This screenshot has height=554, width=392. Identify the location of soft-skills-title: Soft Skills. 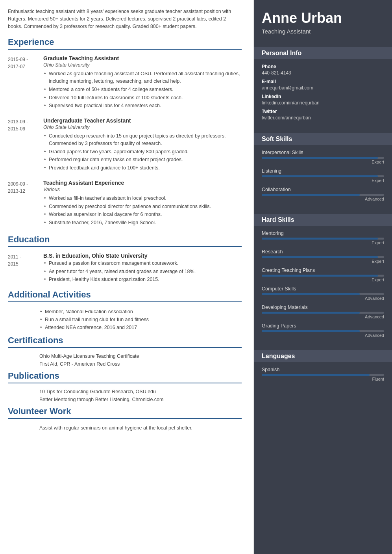
(323, 139).